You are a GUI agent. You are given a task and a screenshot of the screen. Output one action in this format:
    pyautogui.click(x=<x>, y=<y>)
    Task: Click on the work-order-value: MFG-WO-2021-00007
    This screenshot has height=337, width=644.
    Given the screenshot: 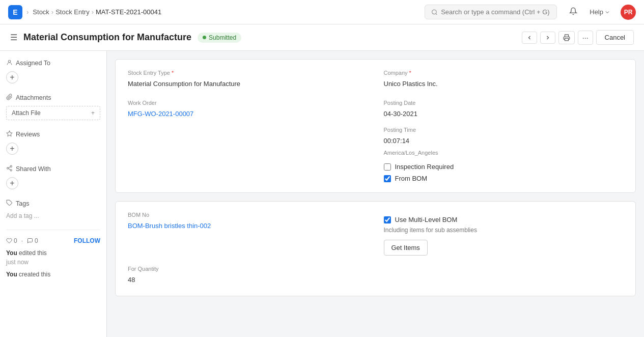 What is the action you would take?
    pyautogui.click(x=247, y=114)
    